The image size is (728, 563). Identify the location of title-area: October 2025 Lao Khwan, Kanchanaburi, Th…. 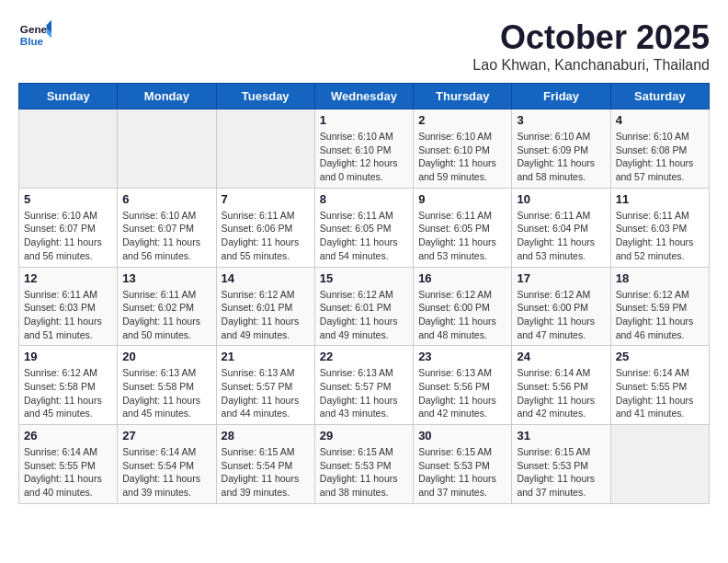
(591, 46).